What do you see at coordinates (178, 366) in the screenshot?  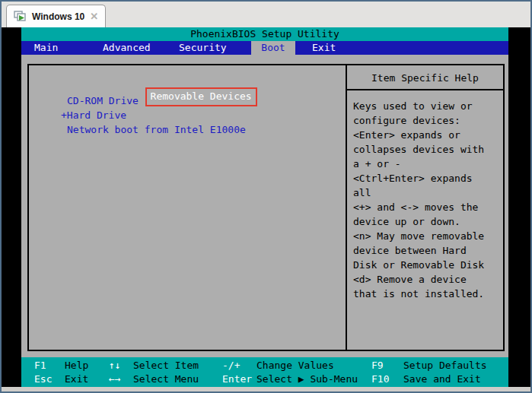 I see `action-select-item: Select Item` at bounding box center [178, 366].